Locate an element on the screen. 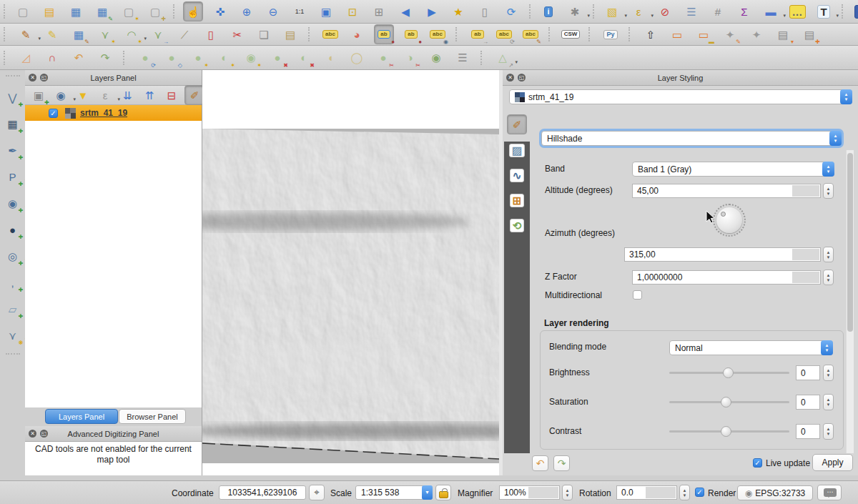  scale-combo: 1:315 538 ▼ is located at coordinates (394, 493).